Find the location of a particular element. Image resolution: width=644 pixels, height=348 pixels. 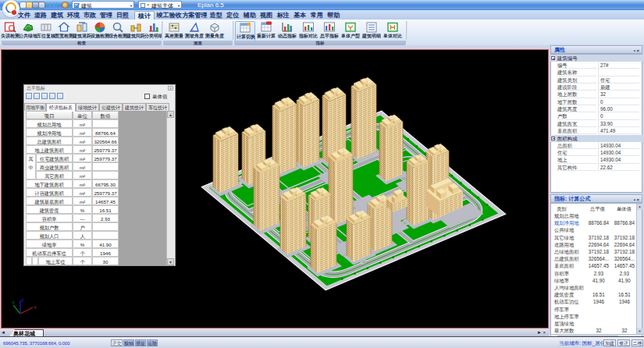

svg-text: Z is located at coordinates (23, 300).